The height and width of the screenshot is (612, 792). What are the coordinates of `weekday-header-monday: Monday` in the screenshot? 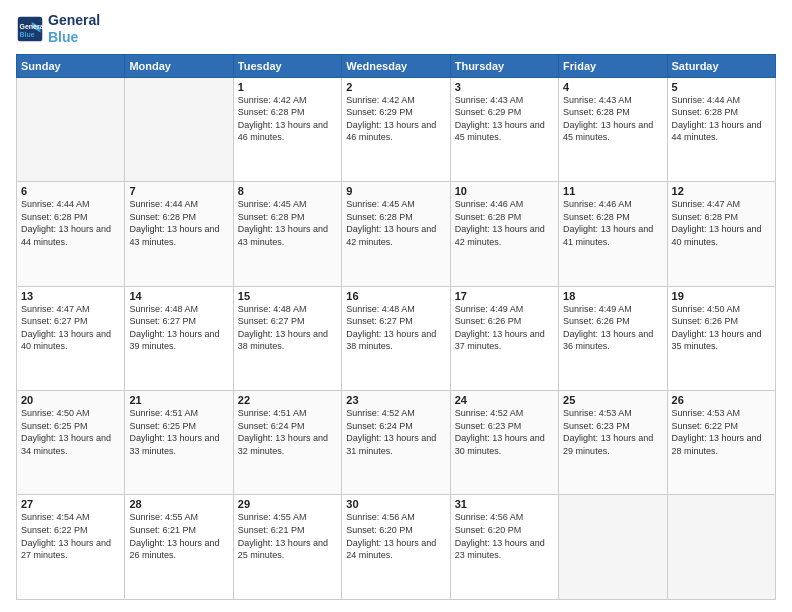 It's located at (179, 66).